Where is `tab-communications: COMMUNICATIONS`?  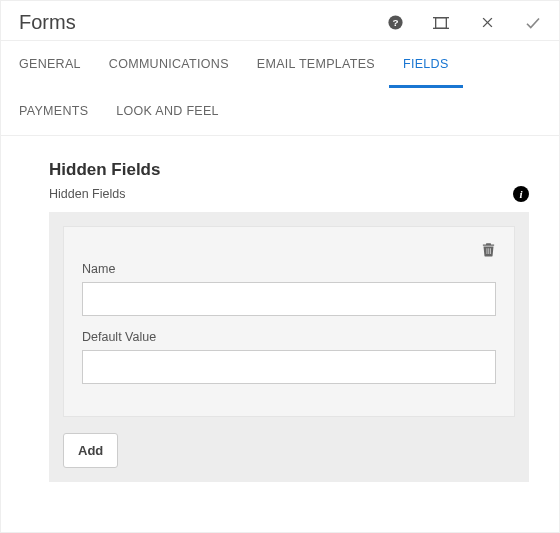 tab-communications: COMMUNICATIONS is located at coordinates (169, 64).